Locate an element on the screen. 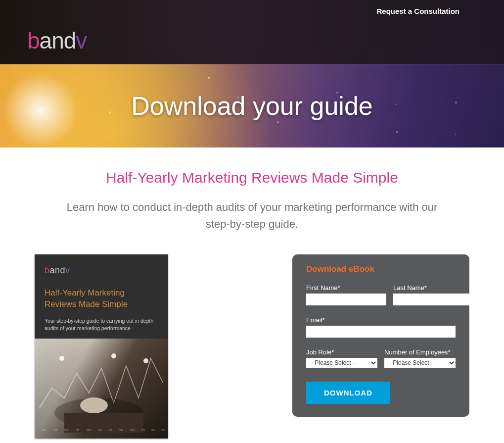  svg-text: Jun is located at coordinates (100, 430).